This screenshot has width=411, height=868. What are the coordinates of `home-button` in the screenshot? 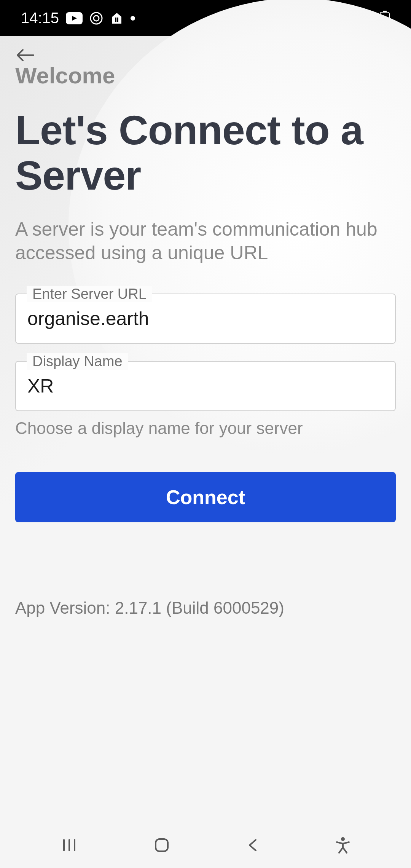 It's located at (162, 845).